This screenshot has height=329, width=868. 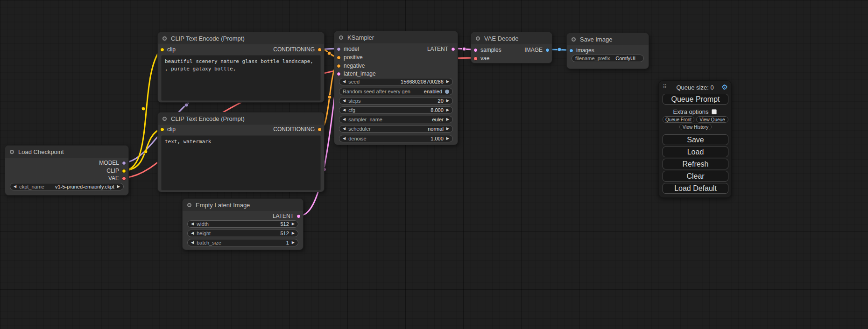 What do you see at coordinates (696, 127) in the screenshot?
I see `view-history-button: View History` at bounding box center [696, 127].